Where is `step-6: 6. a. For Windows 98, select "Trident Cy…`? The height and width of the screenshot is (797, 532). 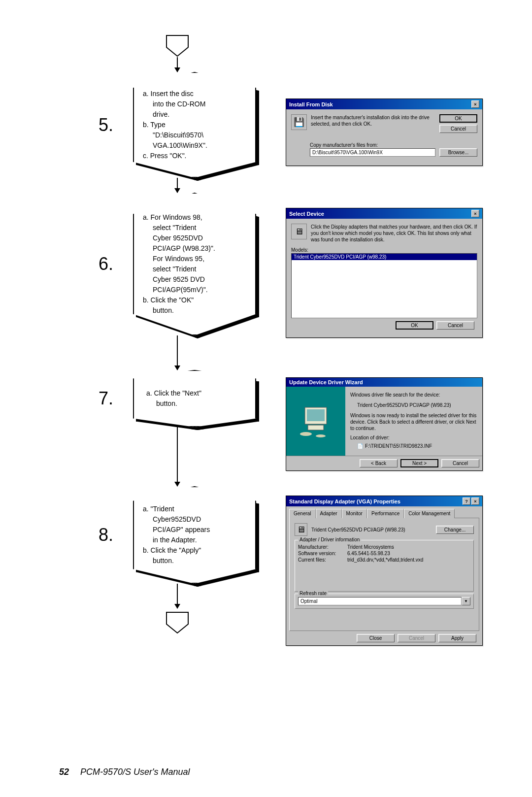
step-6: 6. a. For Windows 98, select "Trident Cy… is located at coordinates (177, 264).